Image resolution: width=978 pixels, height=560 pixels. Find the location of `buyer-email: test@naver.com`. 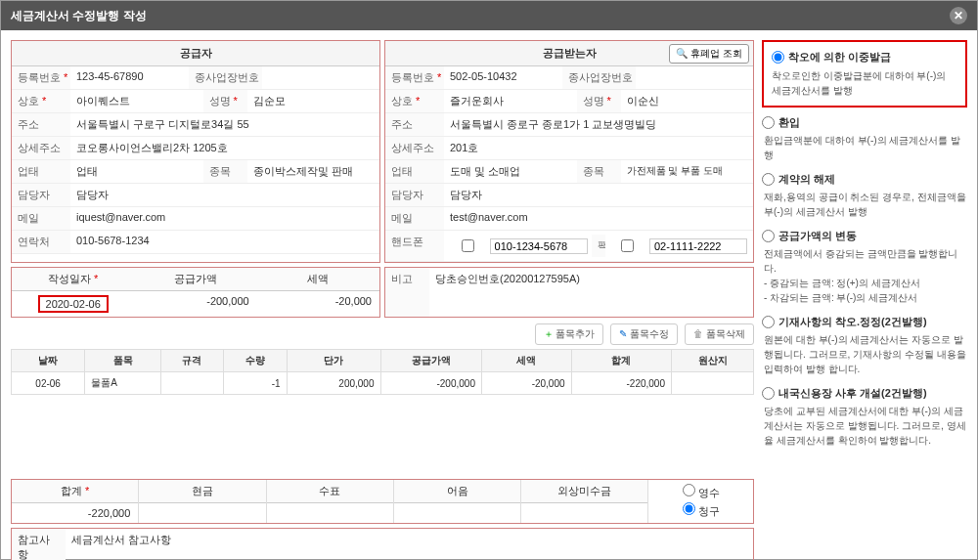

buyer-email: test@naver.com is located at coordinates (599, 219).